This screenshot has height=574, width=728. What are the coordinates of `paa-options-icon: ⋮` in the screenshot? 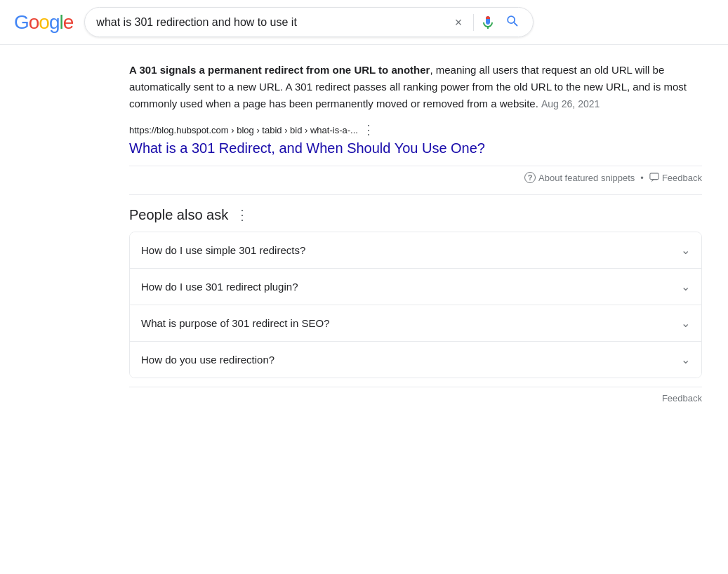 It's located at (242, 215).